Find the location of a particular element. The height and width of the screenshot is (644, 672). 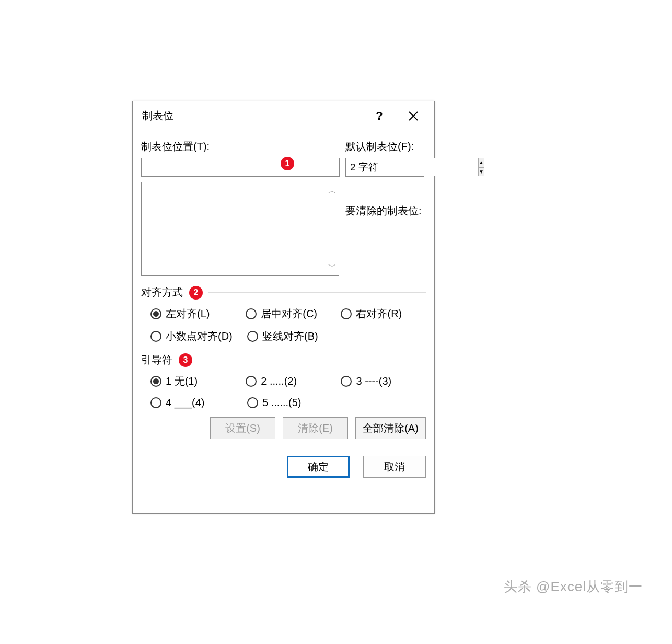

clear-button: 清除(E) is located at coordinates (316, 428).